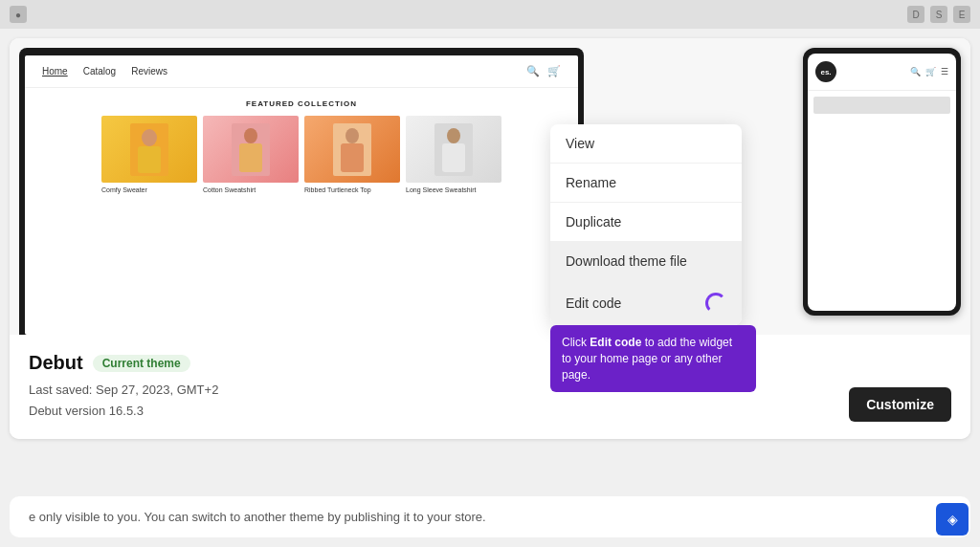 The width and height of the screenshot is (980, 547). Describe the element at coordinates (953, 519) in the screenshot. I see `bottom-right-icon: ◈` at that location.